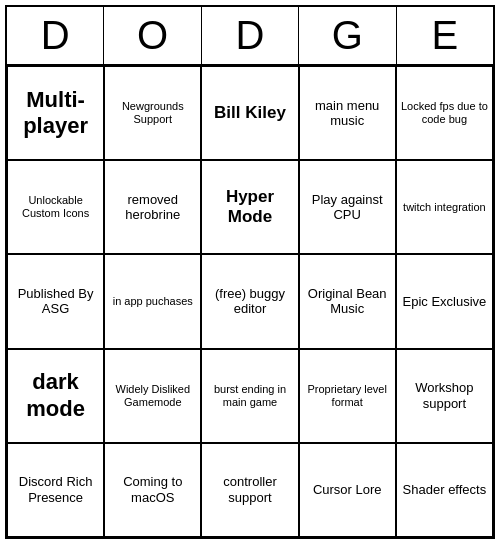 This screenshot has width=500, height=544. Describe the element at coordinates (56, 207) in the screenshot. I see `bingo-cell-text-5: Unlockable Custom Icons` at that location.